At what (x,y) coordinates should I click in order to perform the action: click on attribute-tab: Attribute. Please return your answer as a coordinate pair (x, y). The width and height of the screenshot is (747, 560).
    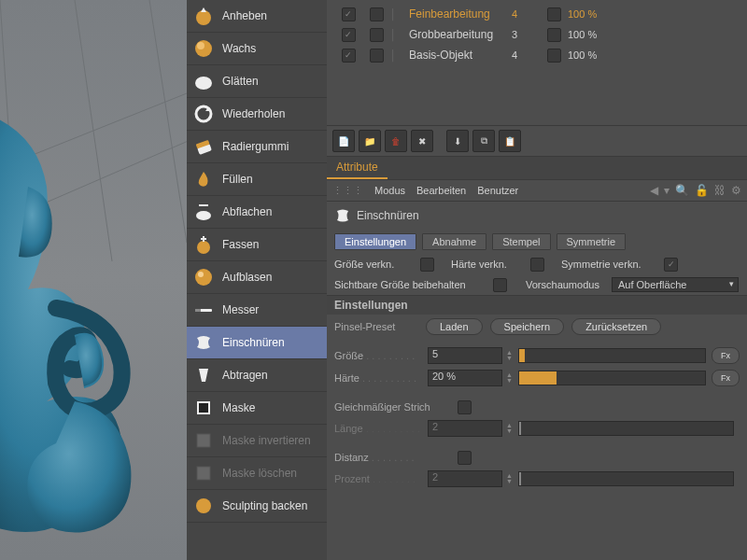
    Looking at the image, I should click on (357, 168).